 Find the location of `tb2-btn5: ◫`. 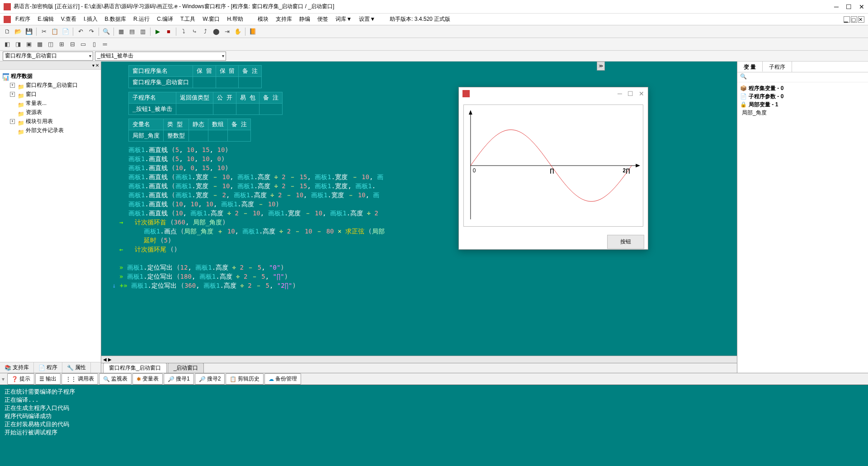

tb2-btn5: ◫ is located at coordinates (51, 44).